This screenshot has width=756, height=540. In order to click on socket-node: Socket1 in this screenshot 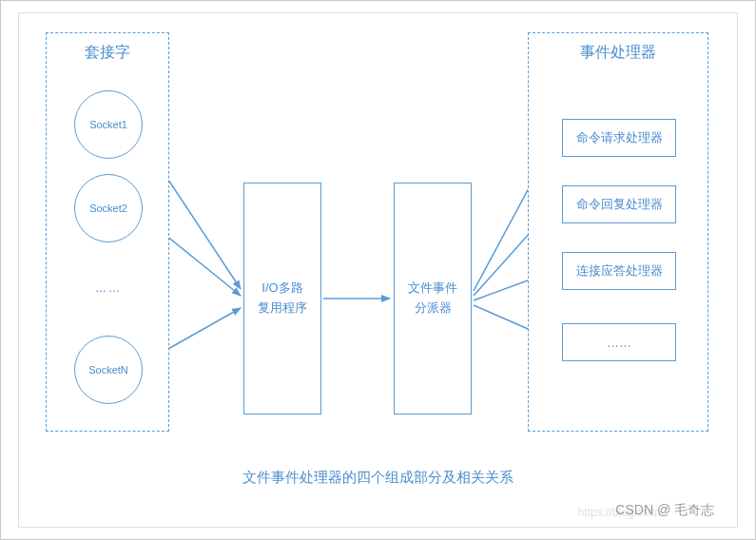, I will do `click(108, 125)`.